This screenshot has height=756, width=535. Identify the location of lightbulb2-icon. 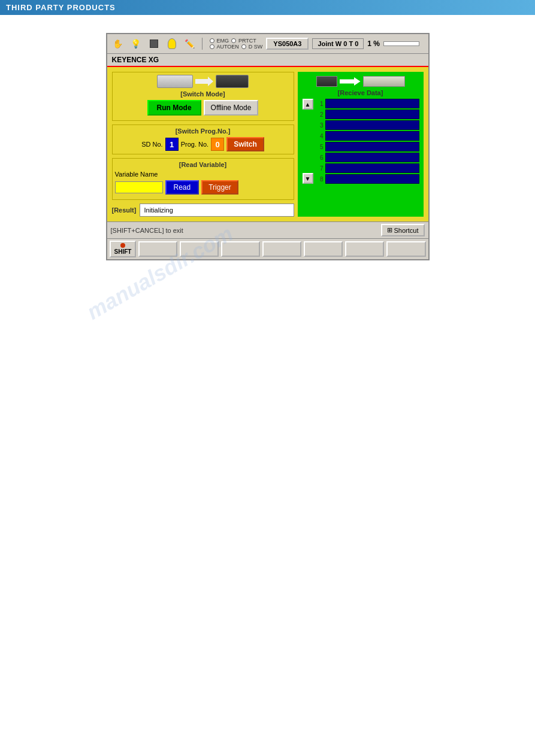
(172, 44).